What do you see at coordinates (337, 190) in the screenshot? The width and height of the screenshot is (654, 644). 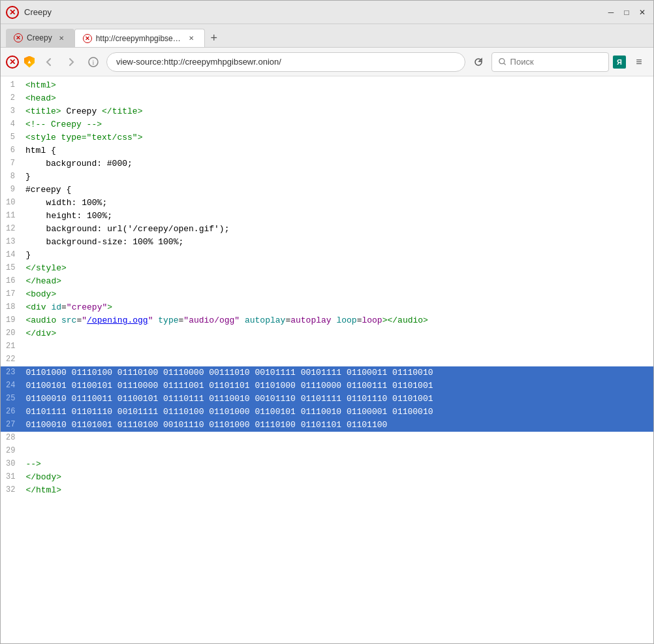 I see `line-content: #creepy {` at bounding box center [337, 190].